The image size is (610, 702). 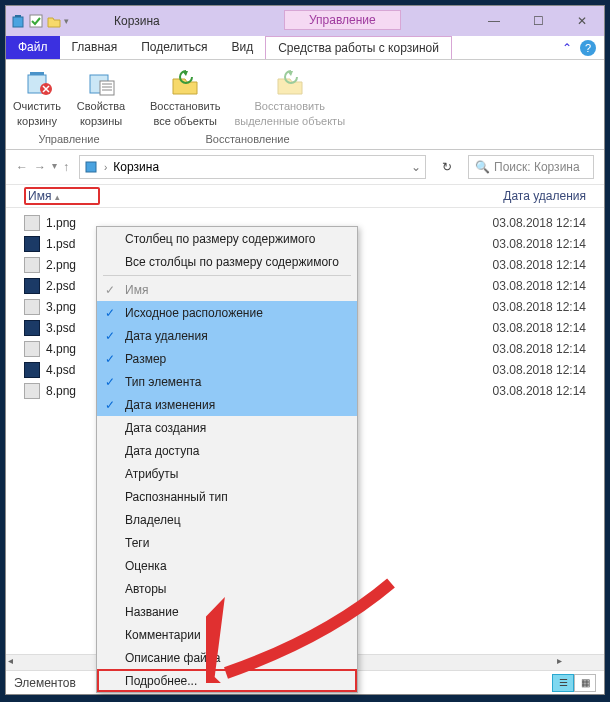 I want to click on empty-bin-icon, so click(x=37, y=82).